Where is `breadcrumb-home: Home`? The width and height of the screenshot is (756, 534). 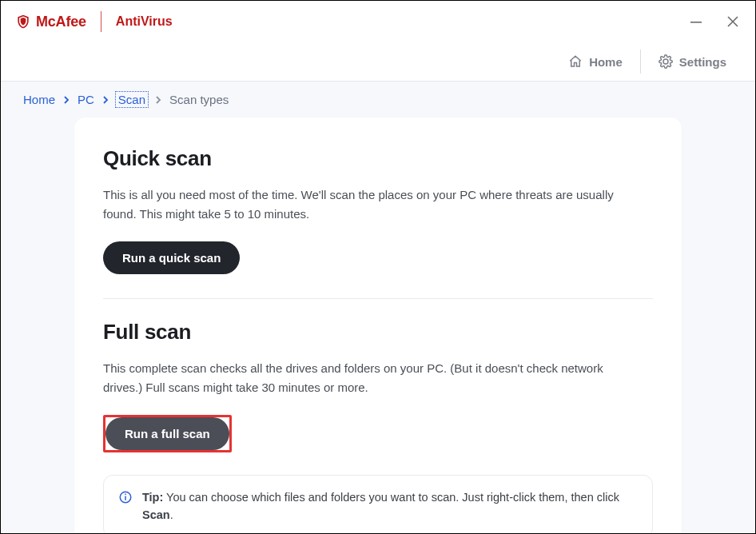 breadcrumb-home: Home is located at coordinates (39, 99).